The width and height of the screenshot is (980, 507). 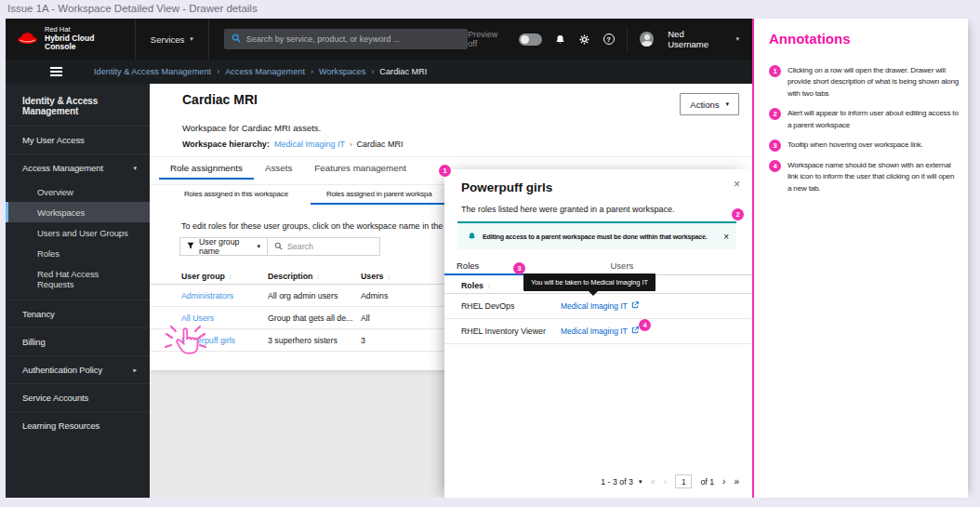 I want to click on notifications-bell-icon, so click(x=560, y=39).